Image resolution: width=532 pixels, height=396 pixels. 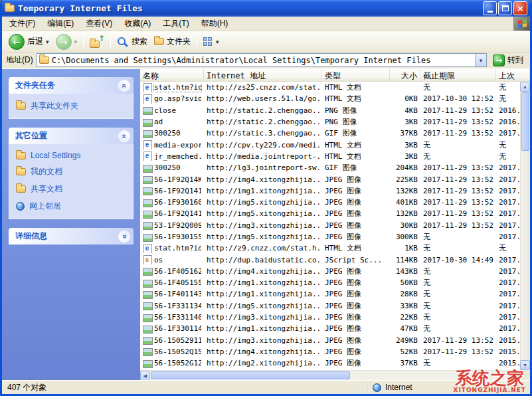 I want to click on file-row: 56-15052Q15...http://img4.xitongzhijia..…, so click(x=335, y=352).